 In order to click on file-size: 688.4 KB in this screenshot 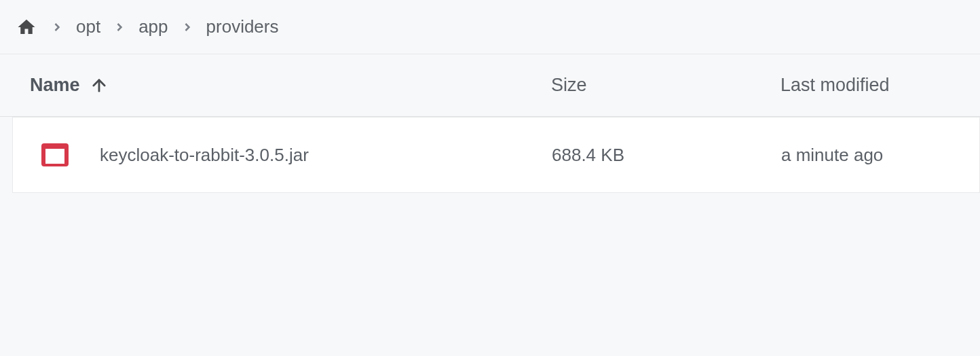, I will do `click(665, 155)`.